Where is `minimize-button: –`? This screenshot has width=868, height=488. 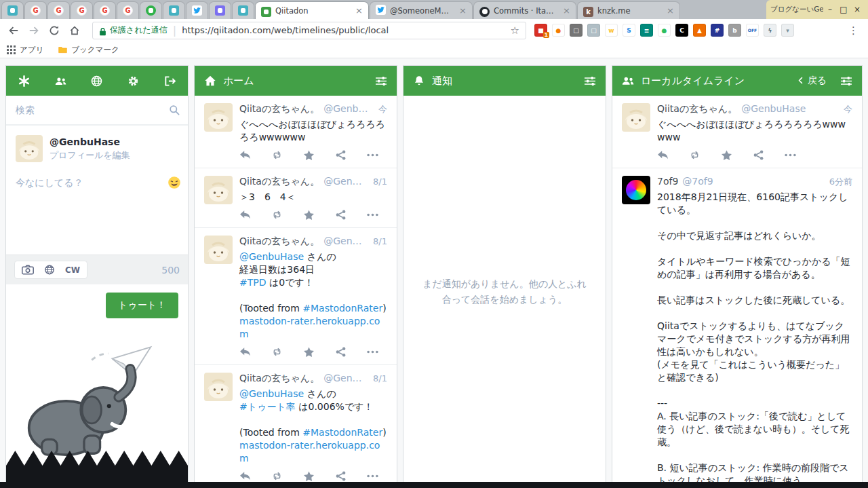
minimize-button: – is located at coordinates (830, 10).